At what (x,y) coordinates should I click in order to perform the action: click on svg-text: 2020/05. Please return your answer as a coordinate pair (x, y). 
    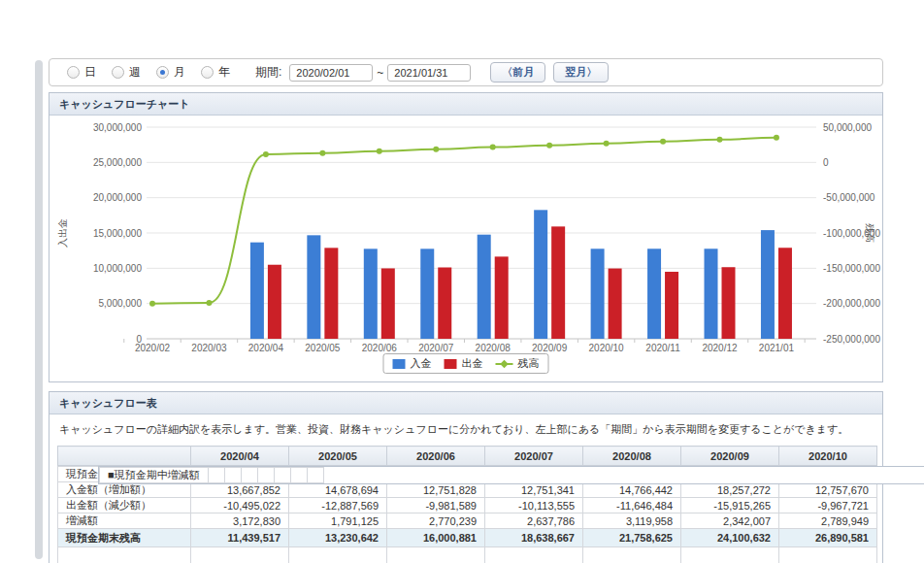
    Looking at the image, I should click on (322, 348).